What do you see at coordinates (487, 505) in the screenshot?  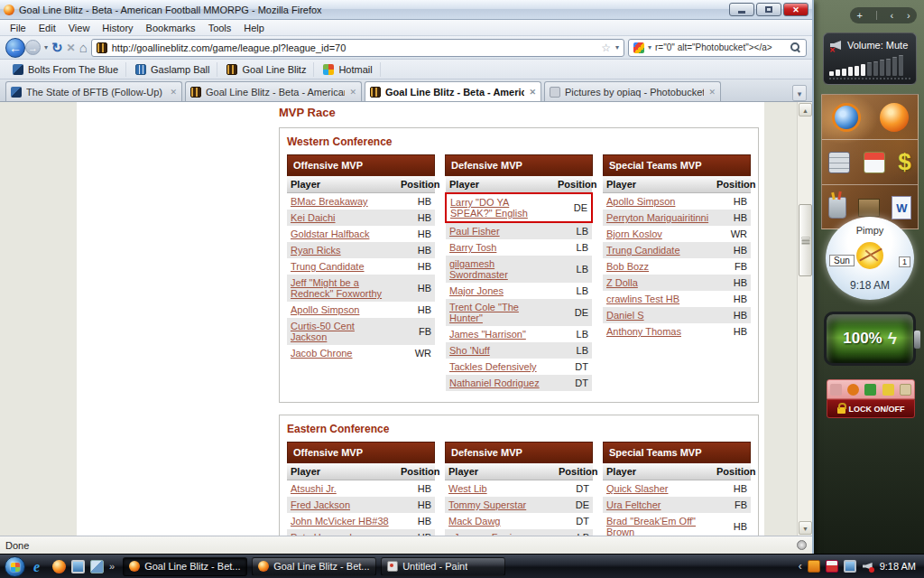 I see `player-link: Tommy Superstar` at bounding box center [487, 505].